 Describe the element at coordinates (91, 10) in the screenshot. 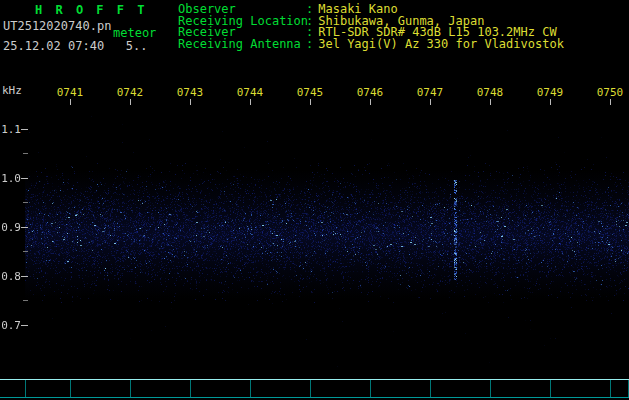

I see `app-title: H R O F F T` at that location.